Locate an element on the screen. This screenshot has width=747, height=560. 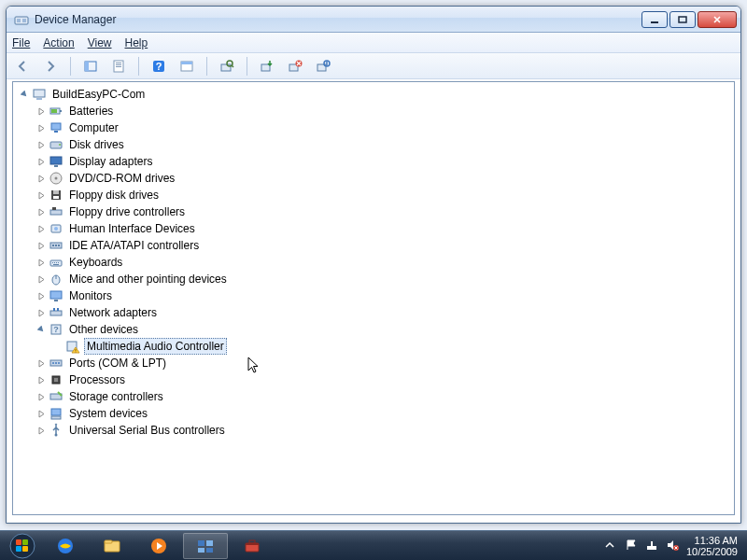
action-button is located at coordinates (187, 66).